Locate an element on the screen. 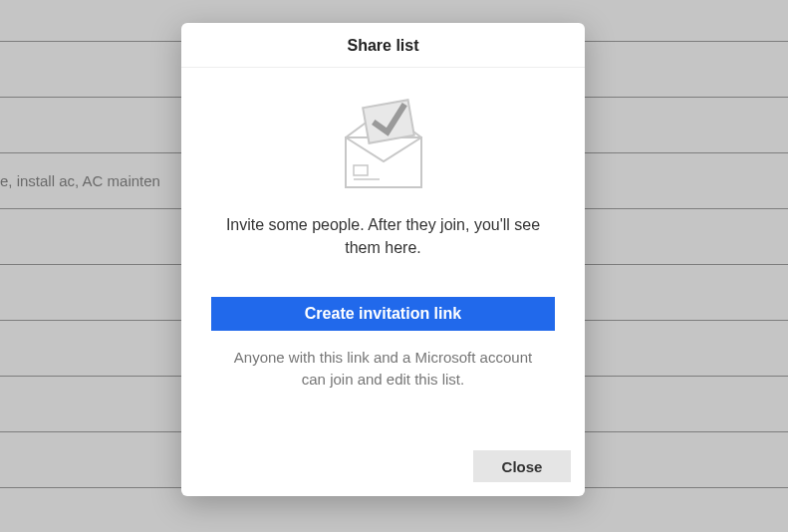 Image resolution: width=788 pixels, height=532 pixels. dialog-footer: Close is located at coordinates (383, 468).